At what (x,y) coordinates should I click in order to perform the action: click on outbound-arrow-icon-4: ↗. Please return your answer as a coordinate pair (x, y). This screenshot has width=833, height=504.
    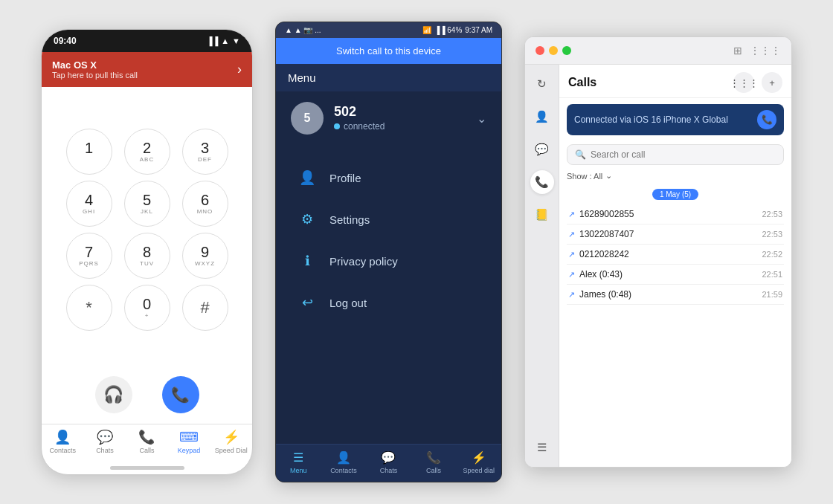
    Looking at the image, I should click on (571, 275).